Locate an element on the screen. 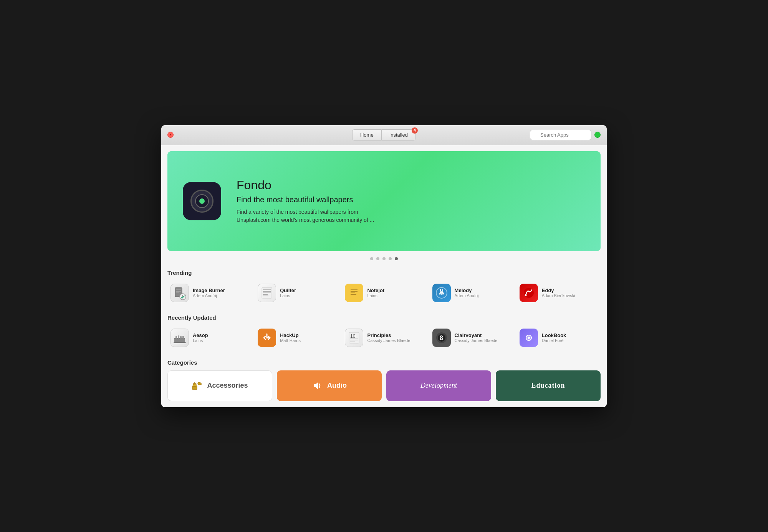 This screenshot has width=768, height=532. app-item-eddy: Eddy Adam Bieńkowski is located at coordinates (558, 293).